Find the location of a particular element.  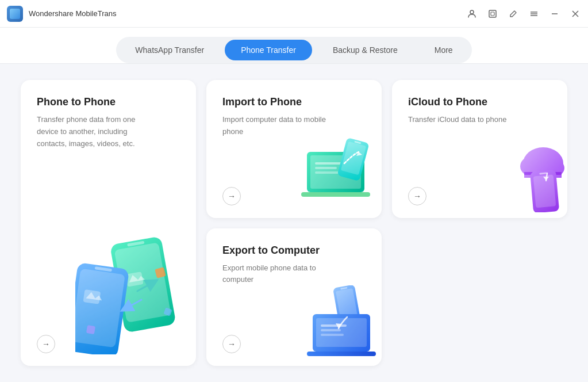

nav-tabs: WhatsApp Transfer Phone Transfer Backup … is located at coordinates (294, 50).